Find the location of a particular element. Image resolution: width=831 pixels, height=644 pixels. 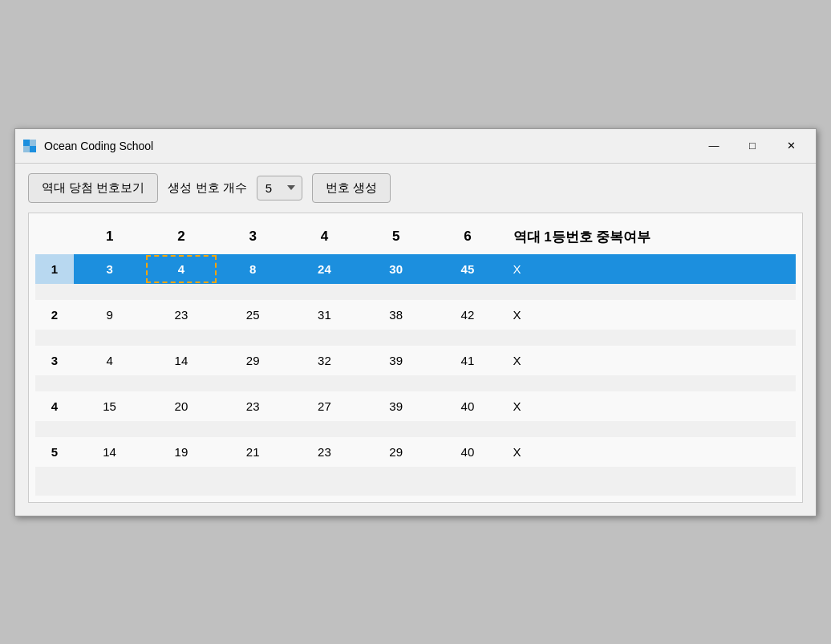

row-index: 4 is located at coordinates (55, 406).